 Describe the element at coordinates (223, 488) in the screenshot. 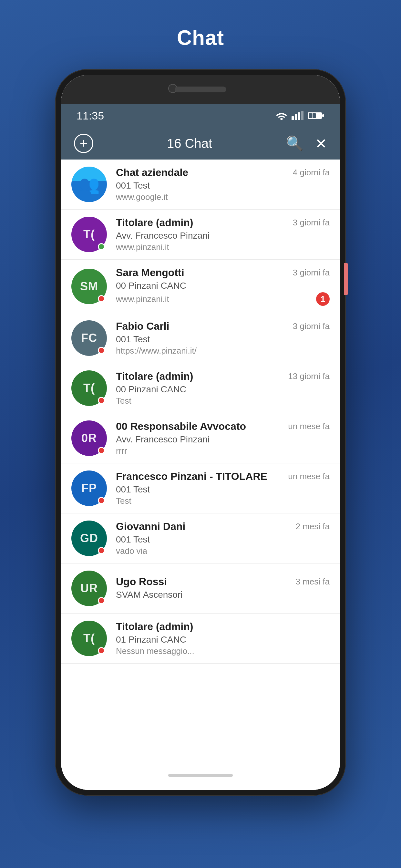

I see `chat-info: Francesco Pinzani - TITOLARE un mese fa …` at that location.